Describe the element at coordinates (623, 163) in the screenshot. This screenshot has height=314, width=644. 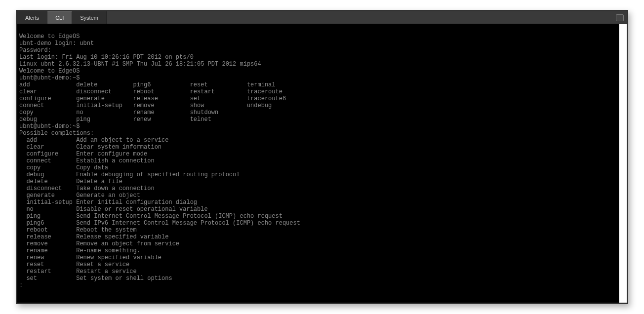
I see `scrollbar` at that location.